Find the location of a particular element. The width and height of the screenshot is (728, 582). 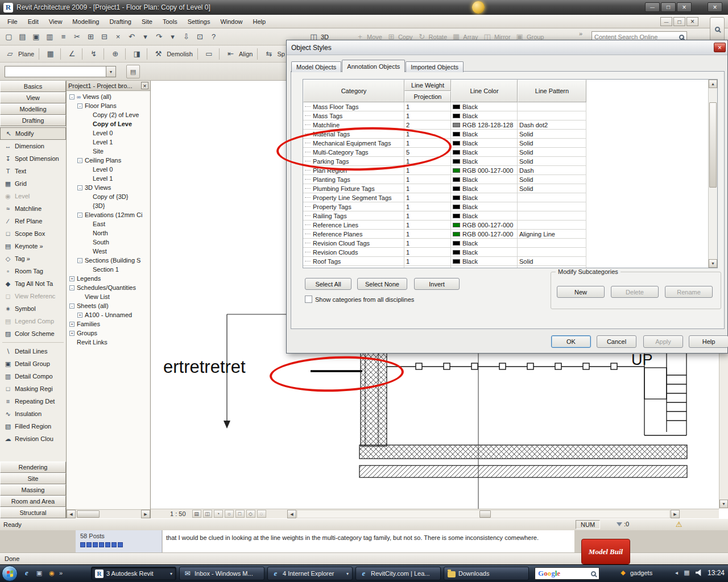

category-cell: Mass Tags is located at coordinates (354, 116).